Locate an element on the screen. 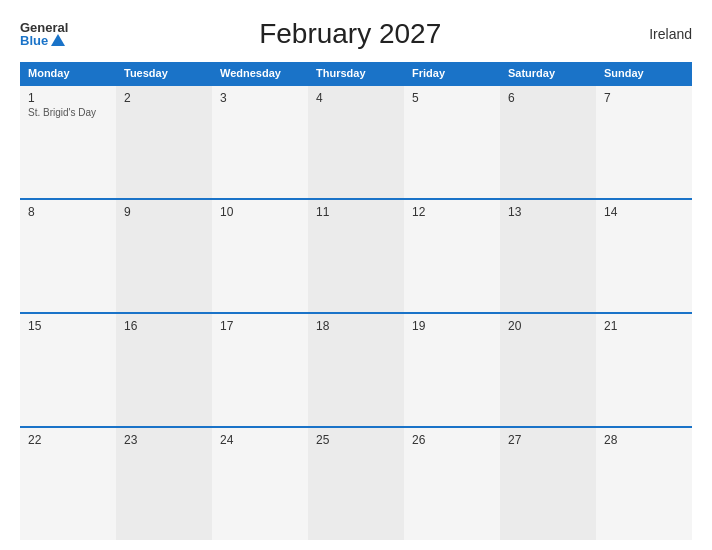  day-number: 5 is located at coordinates (452, 98).